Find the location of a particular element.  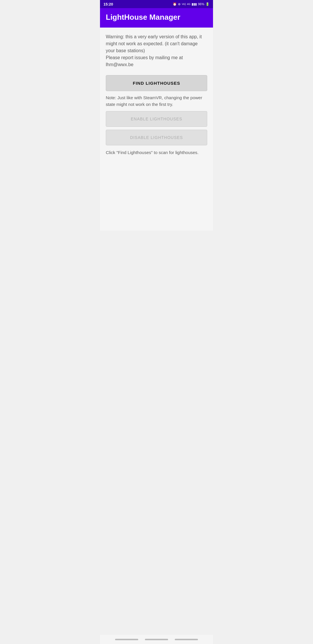

app-title: LightHouse Manager is located at coordinates (143, 17).